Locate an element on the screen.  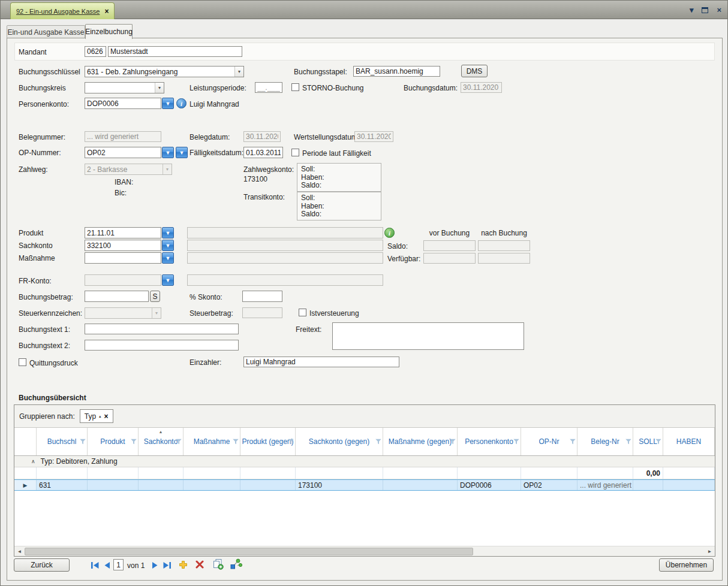
cell-sachkonto-gegen: 173100 is located at coordinates (339, 485).